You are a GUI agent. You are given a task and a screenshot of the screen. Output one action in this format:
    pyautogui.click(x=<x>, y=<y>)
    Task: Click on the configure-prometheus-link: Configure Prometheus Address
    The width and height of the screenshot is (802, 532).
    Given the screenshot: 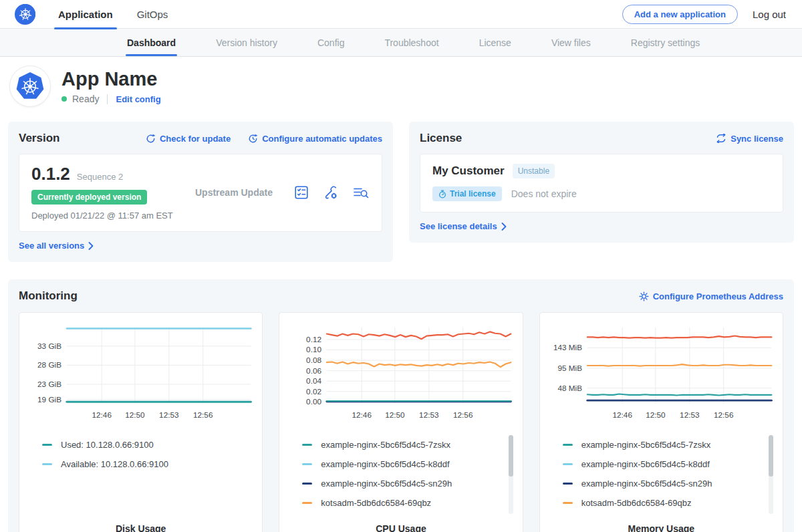 What is the action you would take?
    pyautogui.click(x=711, y=297)
    